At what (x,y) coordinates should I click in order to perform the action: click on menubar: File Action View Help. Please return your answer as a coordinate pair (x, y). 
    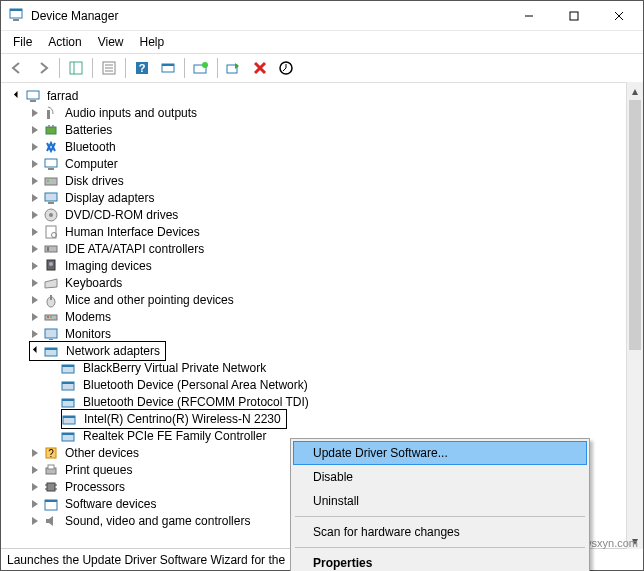
    Looking at the image, I should click on (322, 42).